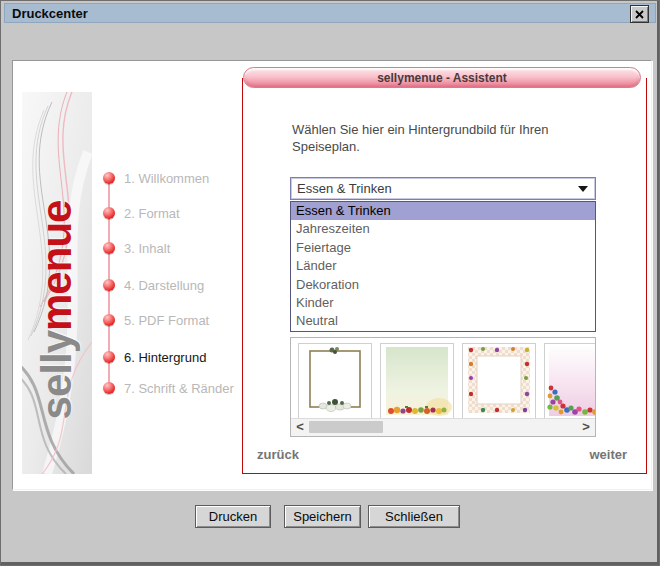 The image size is (660, 566). What do you see at coordinates (142, 213) in the screenshot?
I see `step-format: 2. Format` at bounding box center [142, 213].